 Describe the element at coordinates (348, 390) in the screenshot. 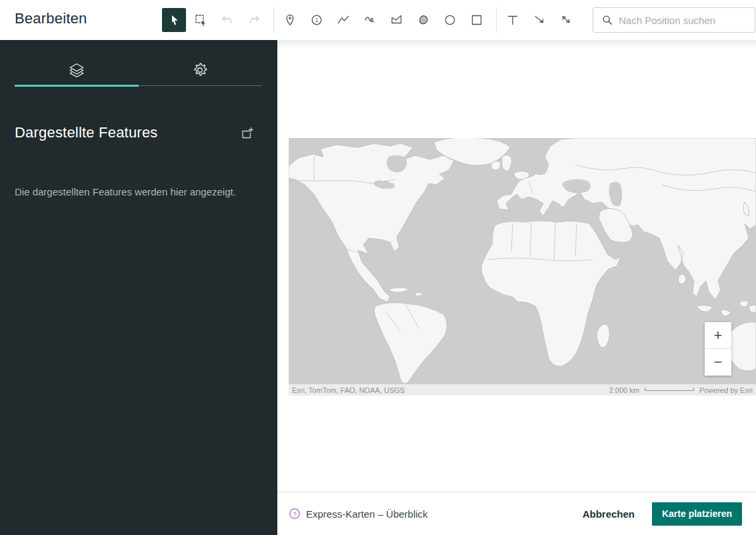

I see `map-attribution: Esri, TomTom, FAO, NOAA, USGS` at that location.